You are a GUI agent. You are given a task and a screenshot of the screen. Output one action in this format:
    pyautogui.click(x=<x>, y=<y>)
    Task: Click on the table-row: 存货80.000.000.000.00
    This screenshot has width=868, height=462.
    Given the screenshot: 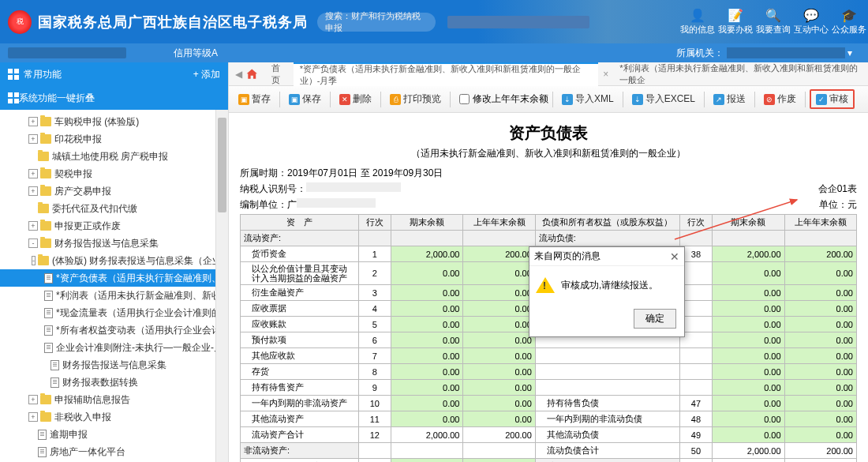 What is the action you would take?
    pyautogui.click(x=549, y=372)
    